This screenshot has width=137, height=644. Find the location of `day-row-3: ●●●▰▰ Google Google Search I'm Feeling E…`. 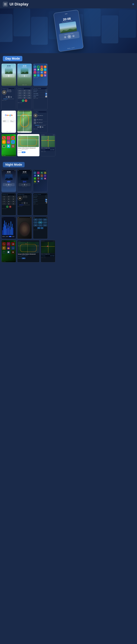

day-row-3: ●●●▰▰ Google Google Search I'm Feeling E… is located at coordinates (68, 122).